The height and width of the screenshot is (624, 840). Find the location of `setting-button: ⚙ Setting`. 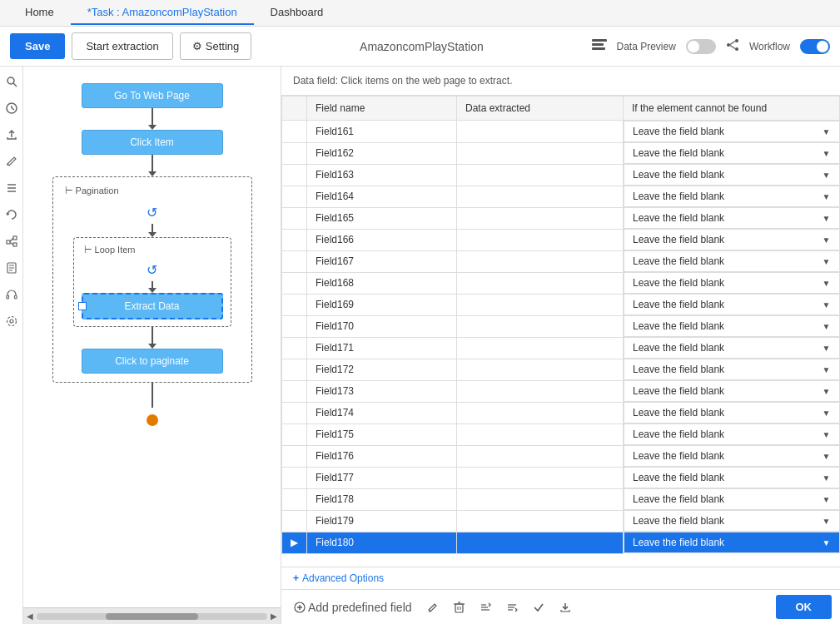

setting-button: ⚙ Setting is located at coordinates (216, 47).